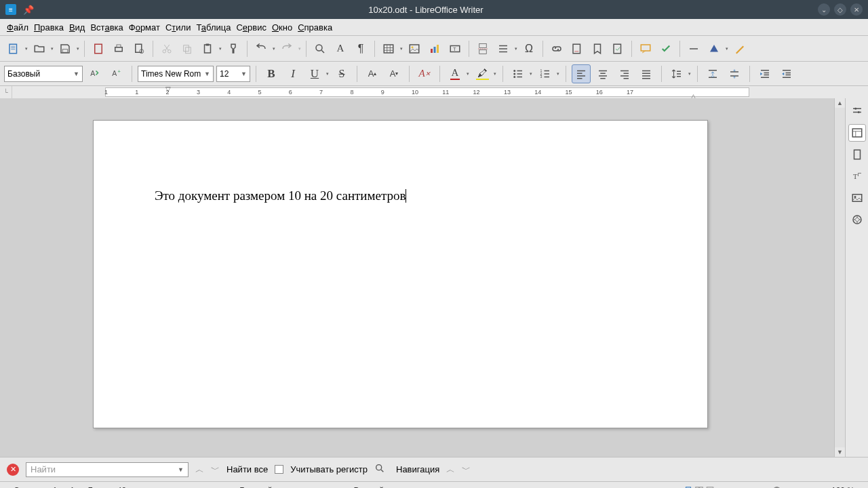 Image resolution: width=868 pixels, height=488 pixels. I want to click on status-language: Русский, so click(369, 487).